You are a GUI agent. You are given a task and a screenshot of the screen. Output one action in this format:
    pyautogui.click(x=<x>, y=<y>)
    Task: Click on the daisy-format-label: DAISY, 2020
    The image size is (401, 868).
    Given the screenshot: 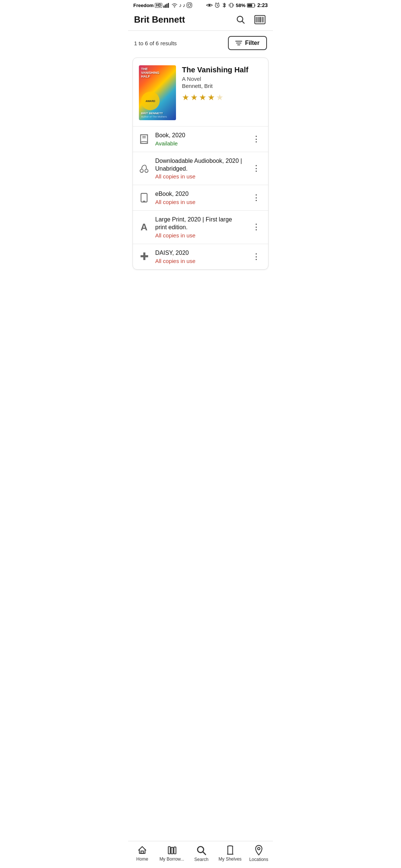 What is the action you would take?
    pyautogui.click(x=200, y=253)
    